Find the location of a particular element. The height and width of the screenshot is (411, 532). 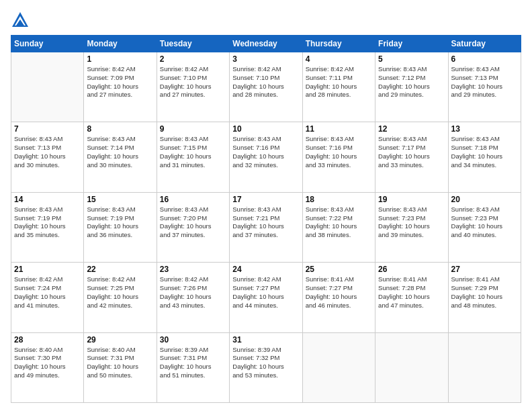

day-info: Sunrise: 8:39 AM Sunset: 7:32 PM Dayligh… is located at coordinates (266, 363).